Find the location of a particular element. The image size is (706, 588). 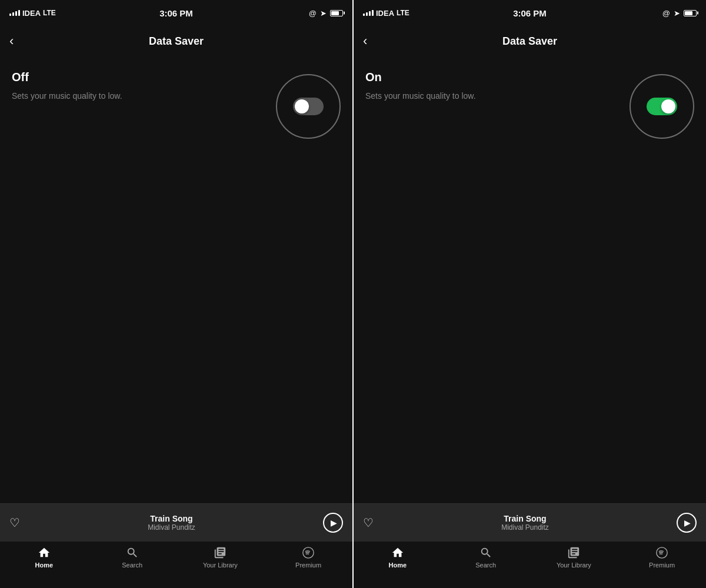

toggle-knob-left is located at coordinates (302, 106).